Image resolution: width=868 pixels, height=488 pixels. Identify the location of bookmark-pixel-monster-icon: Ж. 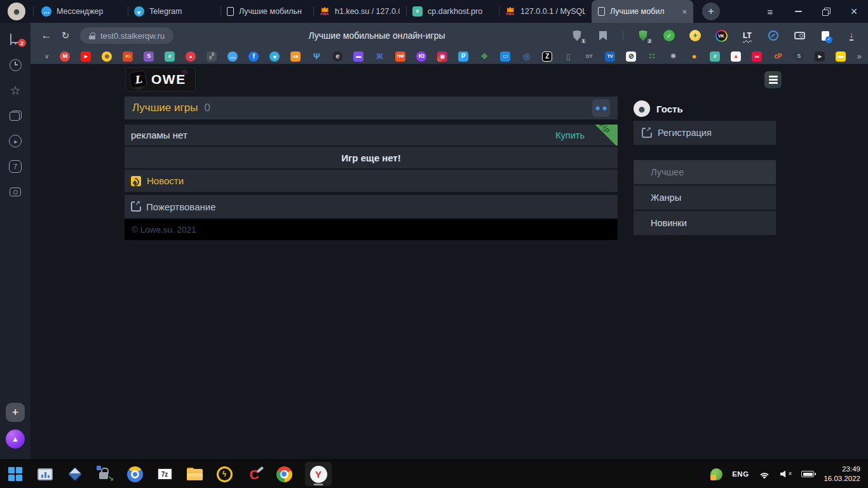
(379, 57).